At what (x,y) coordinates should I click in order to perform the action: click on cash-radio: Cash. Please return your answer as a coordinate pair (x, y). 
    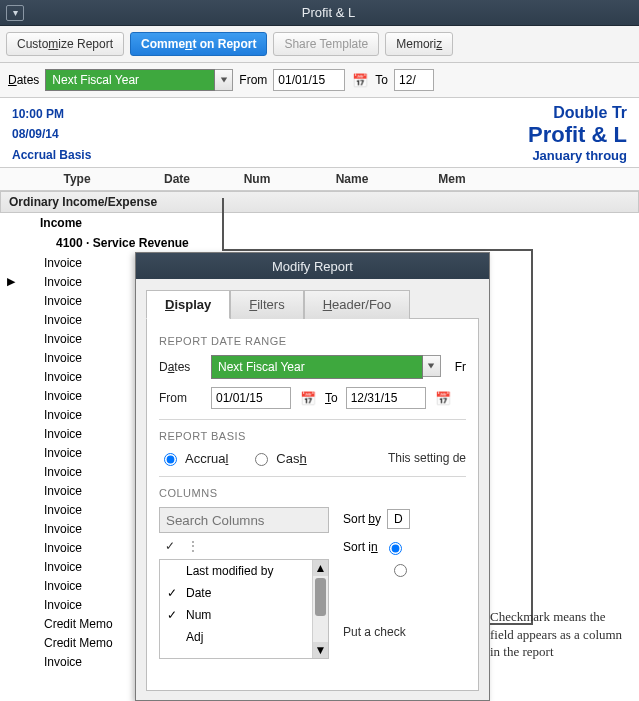
    Looking at the image, I should click on (278, 458).